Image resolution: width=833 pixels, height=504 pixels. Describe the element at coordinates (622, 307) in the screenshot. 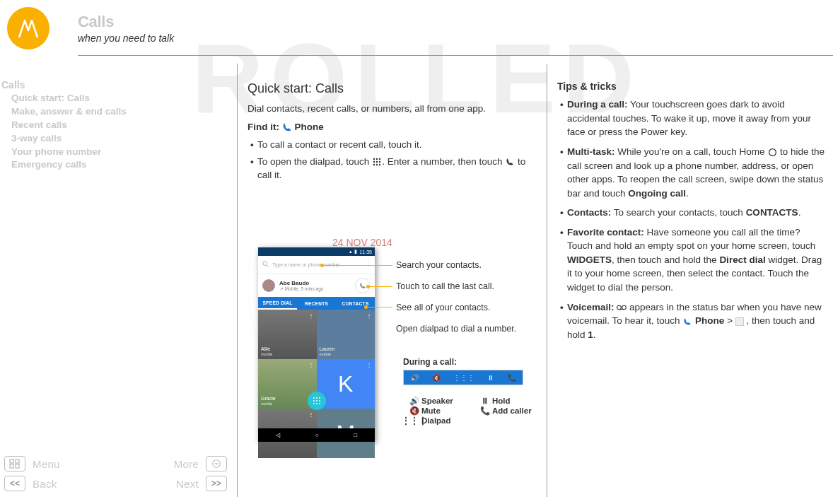

I see `voicemail-icon` at that location.